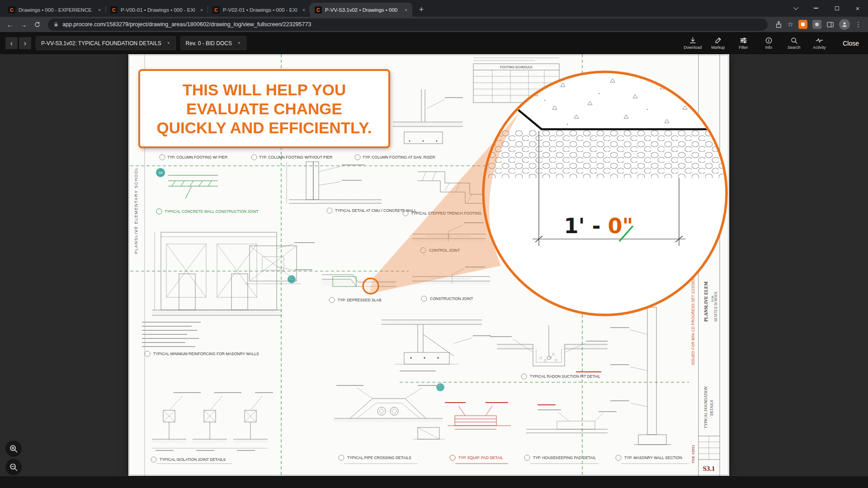 Image resolution: width=868 pixels, height=488 pixels. Describe the element at coordinates (795, 8) in the screenshot. I see `tab-search-icon` at that location.